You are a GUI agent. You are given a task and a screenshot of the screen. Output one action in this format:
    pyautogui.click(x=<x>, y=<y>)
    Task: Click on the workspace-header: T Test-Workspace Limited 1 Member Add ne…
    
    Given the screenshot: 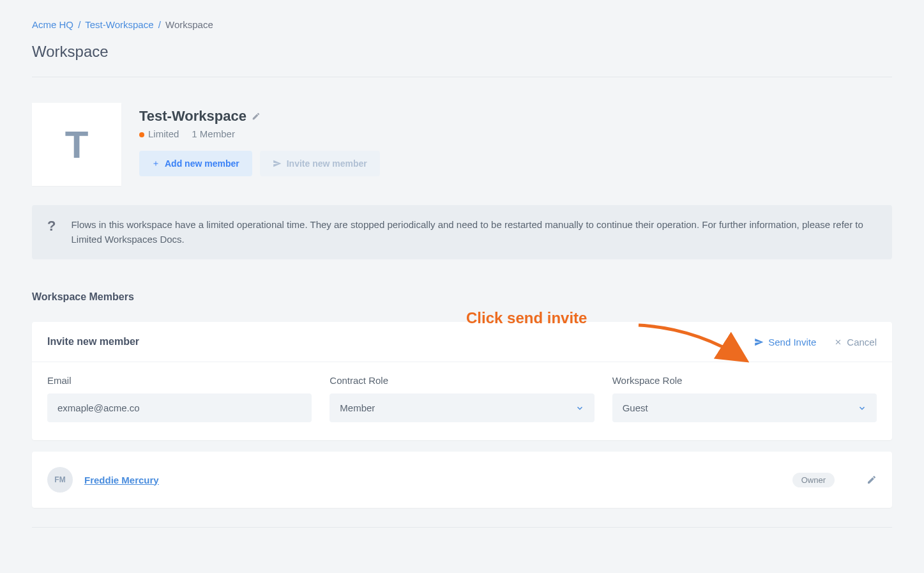 What is the action you would take?
    pyautogui.click(x=462, y=144)
    